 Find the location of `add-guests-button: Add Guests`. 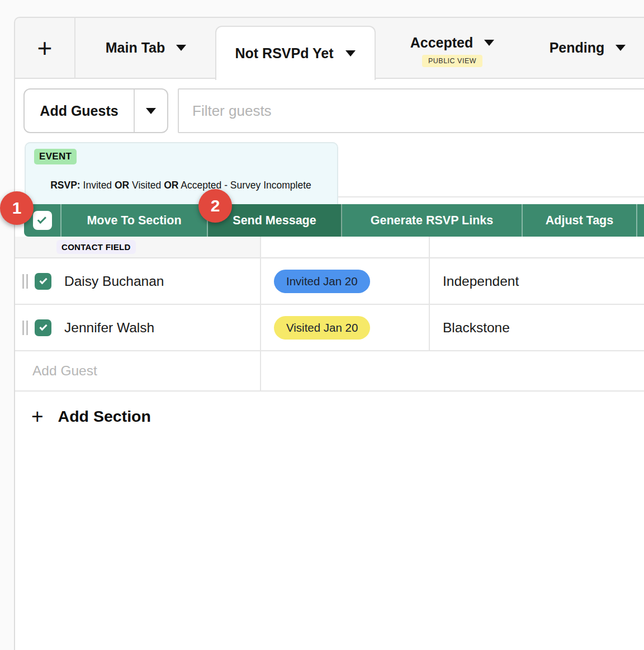

add-guests-button: Add Guests is located at coordinates (96, 111).